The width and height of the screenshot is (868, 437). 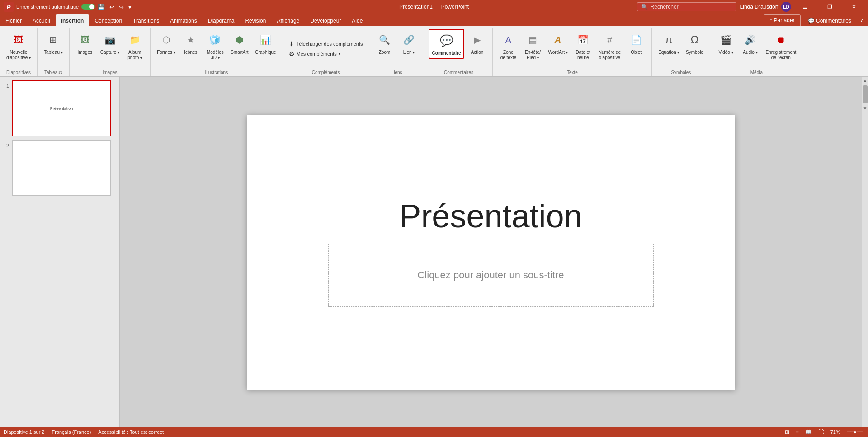 What do you see at coordinates (42, 20) in the screenshot?
I see `tab-accueil: Accueil` at bounding box center [42, 20].